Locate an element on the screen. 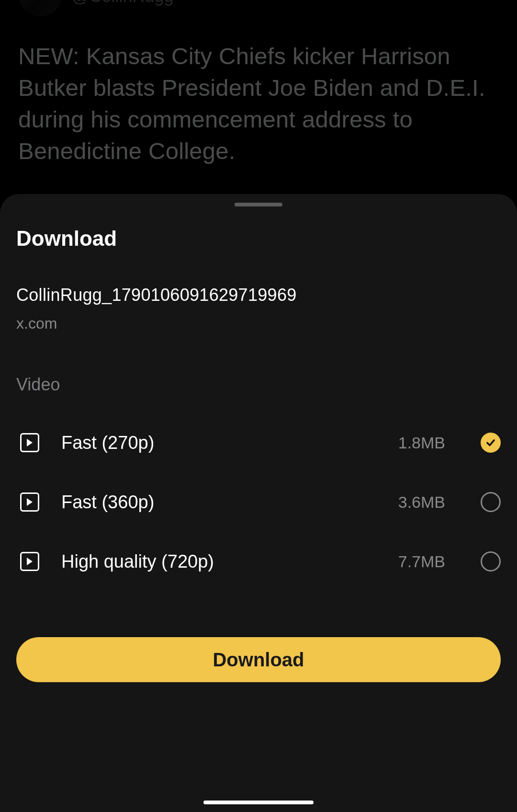  home-indicator is located at coordinates (258, 802).